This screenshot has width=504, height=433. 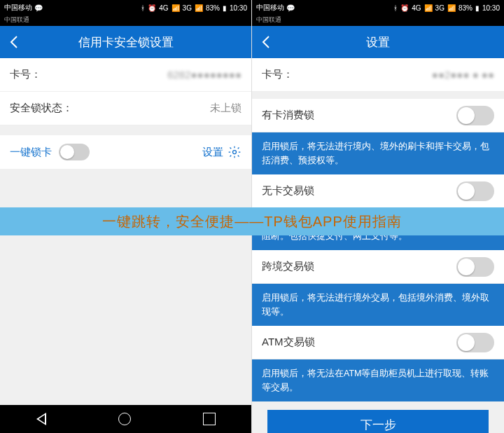 What do you see at coordinates (288, 115) in the screenshot?
I see `section-title: 有卡消费锁` at bounding box center [288, 115].